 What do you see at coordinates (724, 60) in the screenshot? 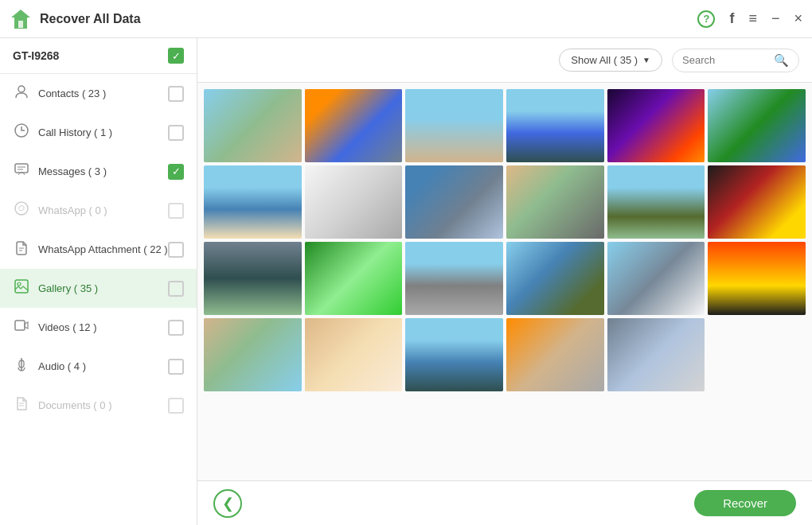
I see `search-input` at bounding box center [724, 60].